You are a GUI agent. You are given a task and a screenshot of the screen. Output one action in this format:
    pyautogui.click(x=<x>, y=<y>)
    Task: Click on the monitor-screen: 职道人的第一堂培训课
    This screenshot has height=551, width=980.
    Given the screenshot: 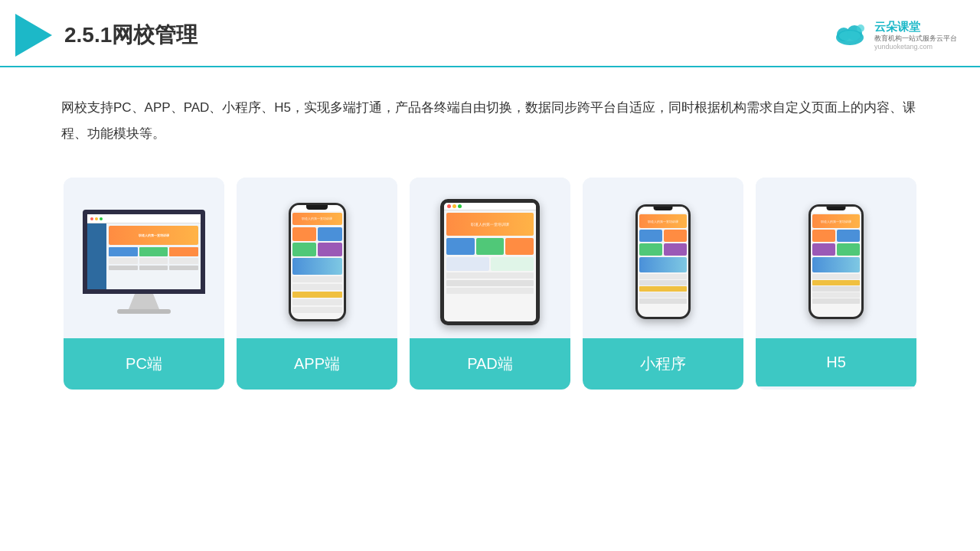 What is the action you would take?
    pyautogui.click(x=144, y=252)
    